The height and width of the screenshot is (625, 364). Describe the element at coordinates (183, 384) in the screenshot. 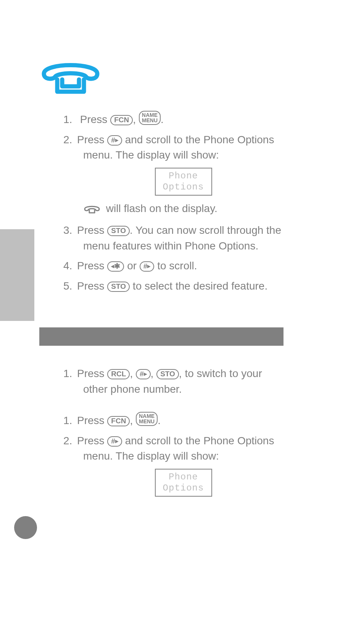

I see `instructions-section-b: 1.Press RCL, #▸, STO, to switch to your …` at that location.